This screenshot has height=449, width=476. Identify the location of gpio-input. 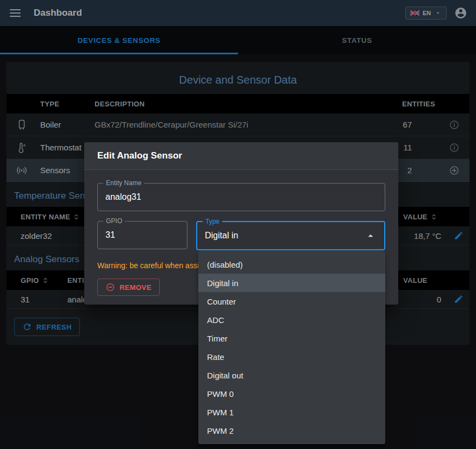
(142, 235).